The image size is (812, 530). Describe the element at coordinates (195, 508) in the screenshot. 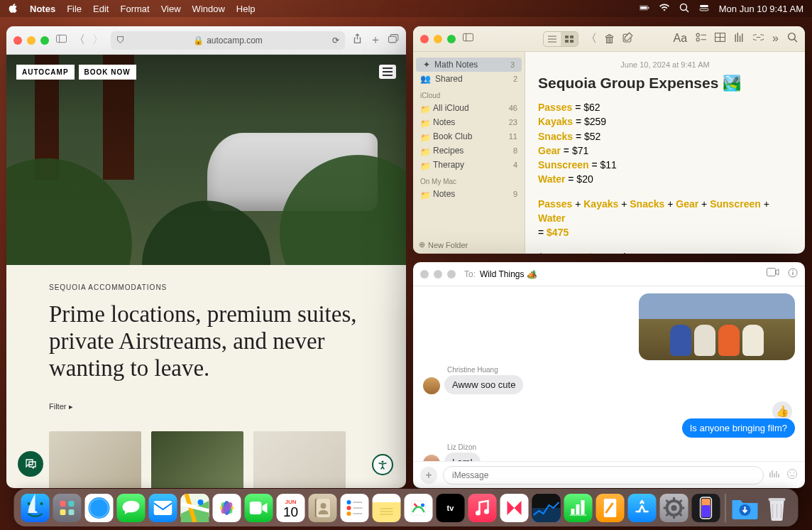

I see `dock-app-maps` at that location.